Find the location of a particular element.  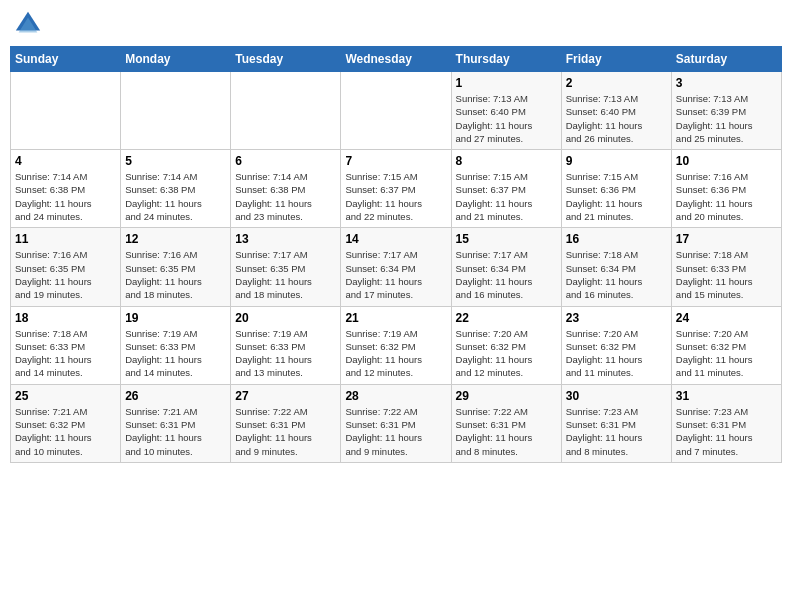

logo-icon is located at coordinates (28, 24).